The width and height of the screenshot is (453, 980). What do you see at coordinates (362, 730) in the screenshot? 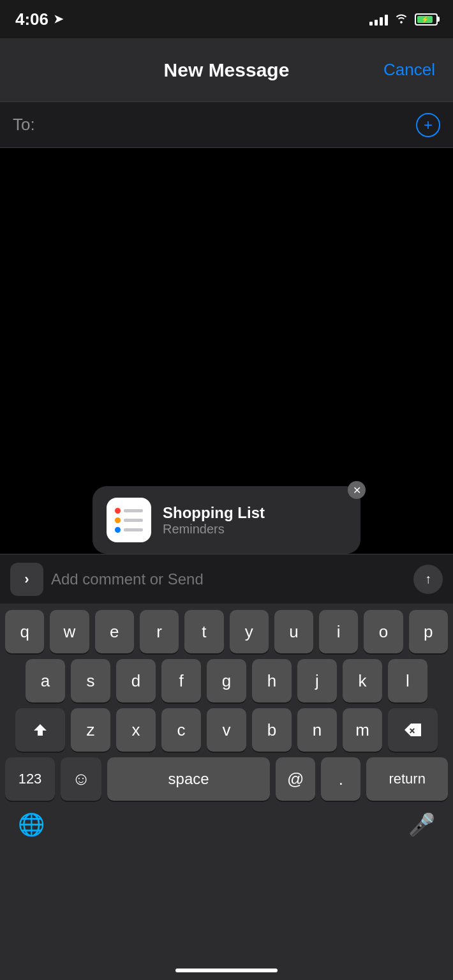
I see `key-m: m` at bounding box center [362, 730].